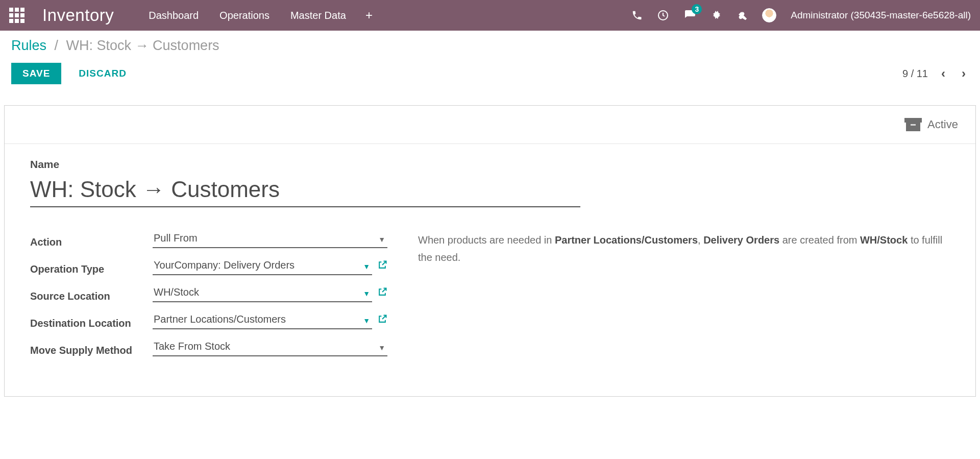 The width and height of the screenshot is (980, 459). Describe the element at coordinates (820, 240) in the screenshot. I see `desc-t3: are created from` at that location.